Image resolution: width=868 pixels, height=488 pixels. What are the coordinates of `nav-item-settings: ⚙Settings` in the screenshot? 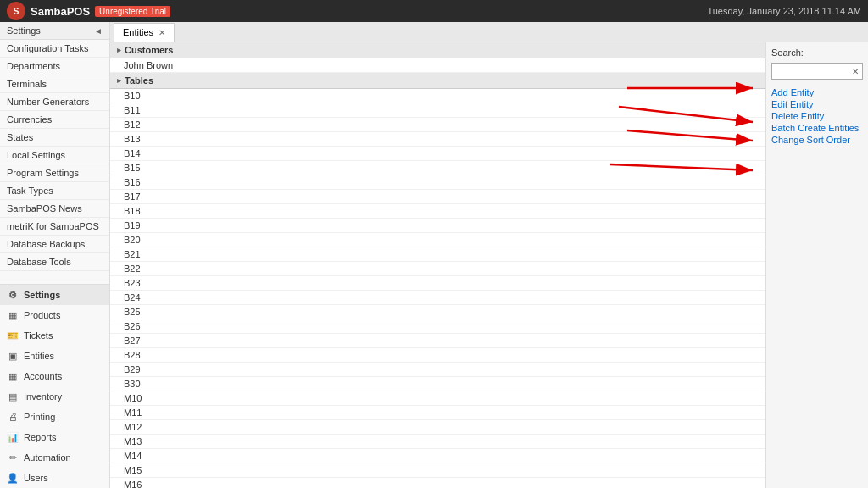 It's located at (54, 295).